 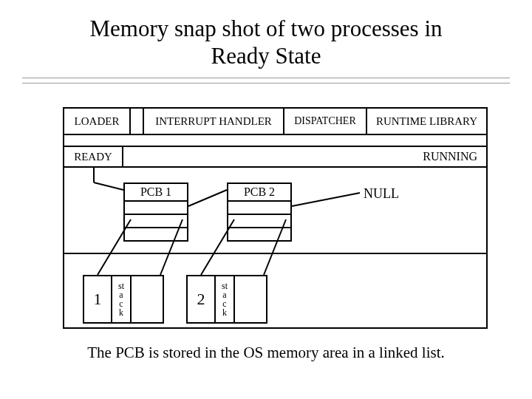 I want to click on title-underline, so click(x=266, y=81).